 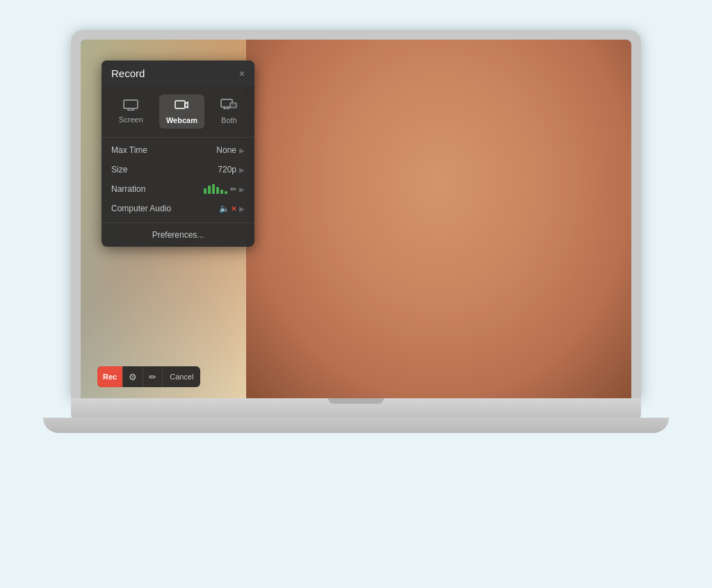 I want to click on narration-edit-icon: ✏, so click(x=234, y=189).